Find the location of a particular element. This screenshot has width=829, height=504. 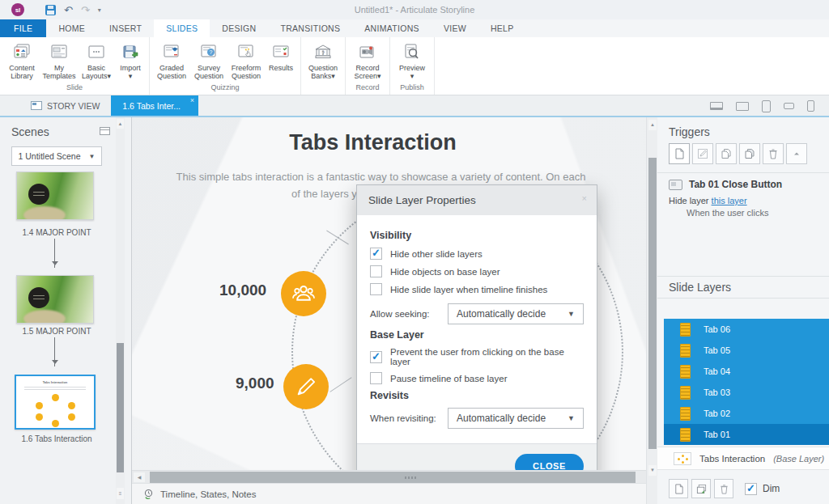

status-bar-text: Timeline, States, Notes is located at coordinates (208, 494).